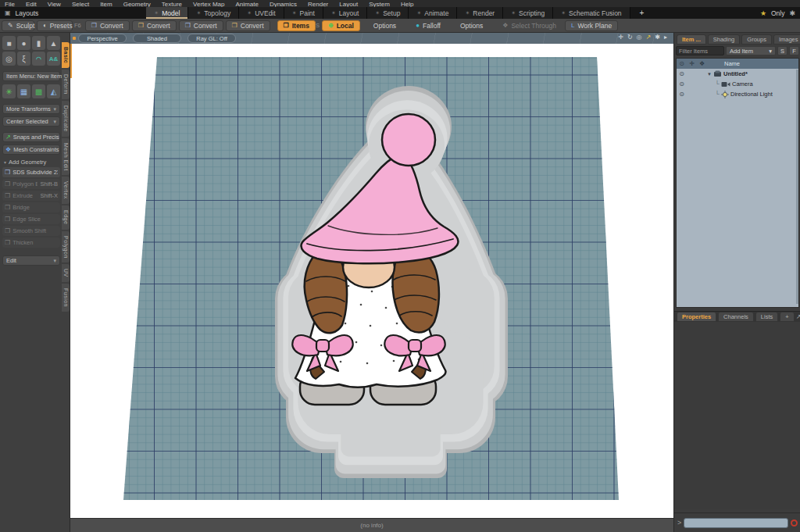  Describe the element at coordinates (787, 317) in the screenshot. I see `add-properties-tab-button: +` at that location.